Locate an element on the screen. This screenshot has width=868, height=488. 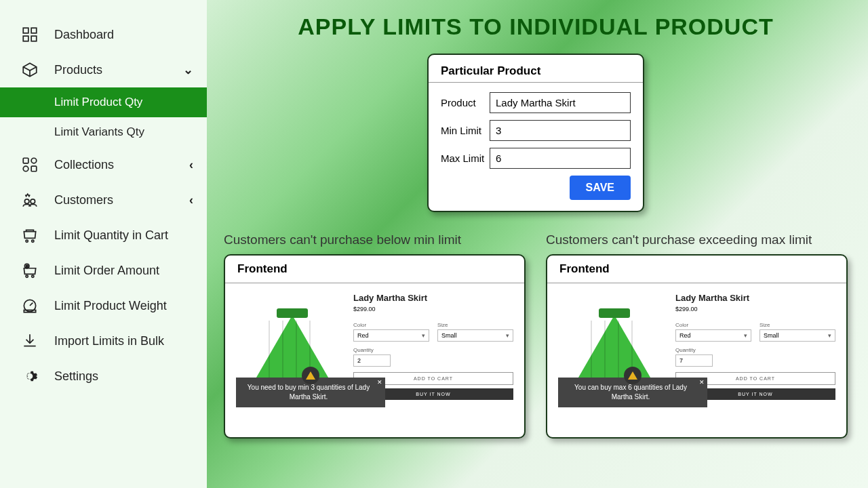
order-amount-icon: $ is located at coordinates (30, 270).